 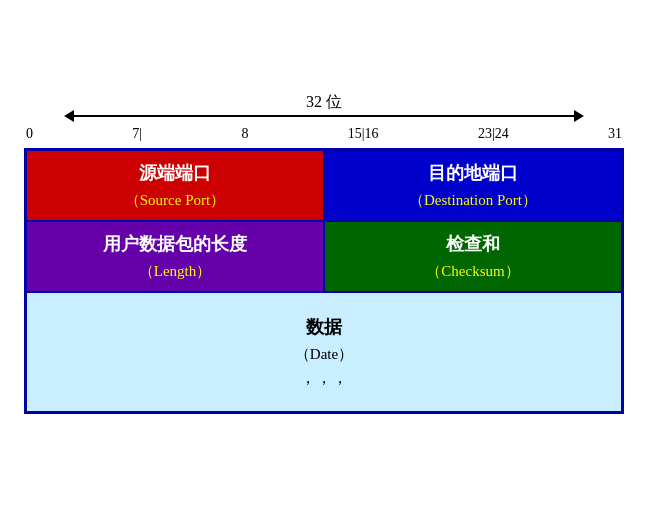 I want to click on source-port-en-label: （Source Port）, so click(x=175, y=200).